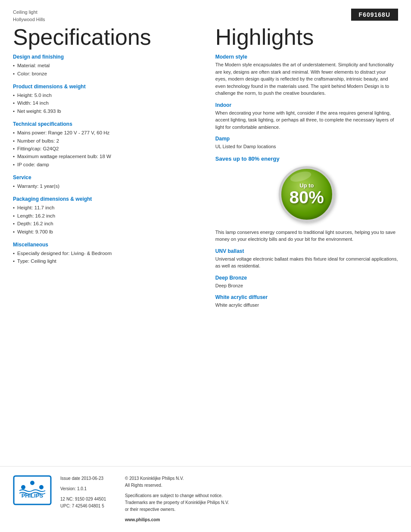  Describe the element at coordinates (106, 99) in the screenshot. I see `product-dimensions-section: Product dimensions & weight Height: 5.0 …` at that location.